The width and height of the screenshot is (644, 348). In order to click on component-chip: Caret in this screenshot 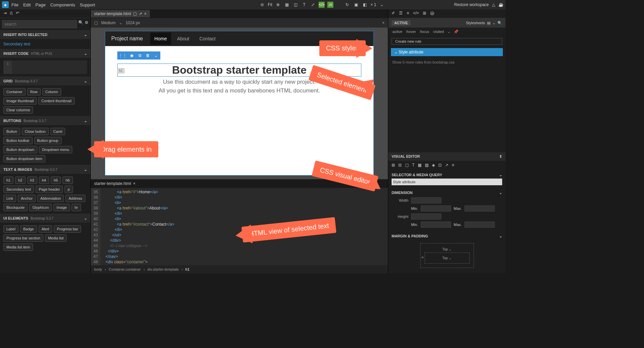, I will do `click(58, 131)`.